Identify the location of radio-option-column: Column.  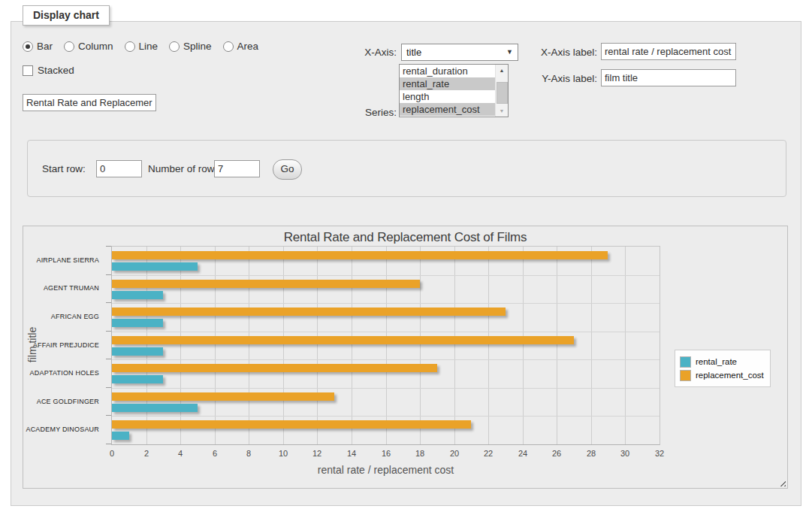
(89, 47).